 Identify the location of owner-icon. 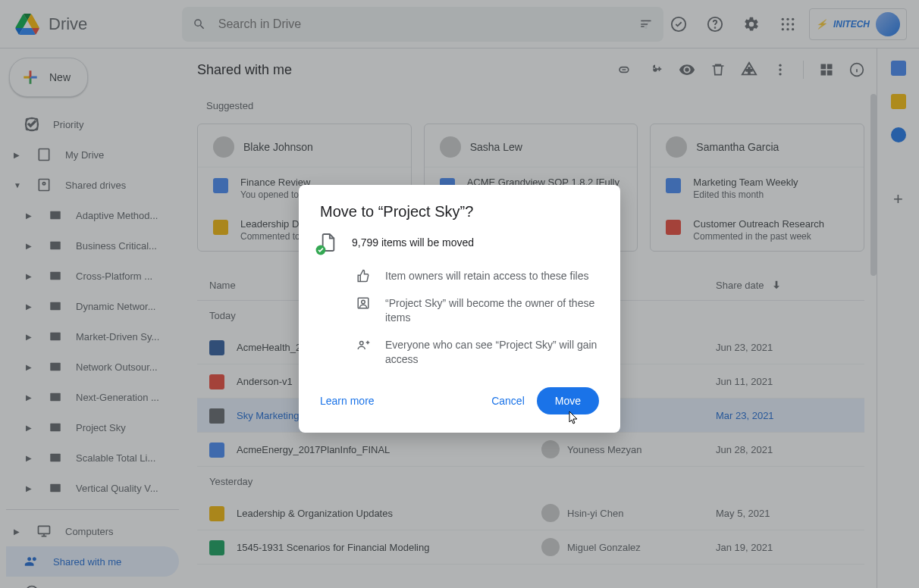
(364, 311).